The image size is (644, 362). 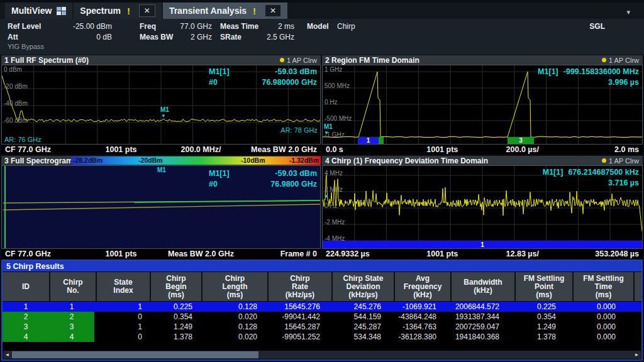 I want to click on tab-transient-close-icon: ✕, so click(x=273, y=11).